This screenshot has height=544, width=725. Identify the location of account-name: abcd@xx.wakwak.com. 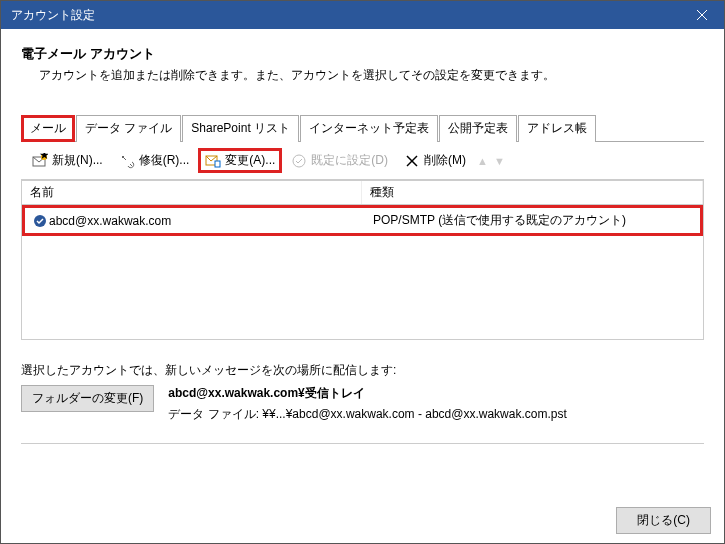
(110, 221).